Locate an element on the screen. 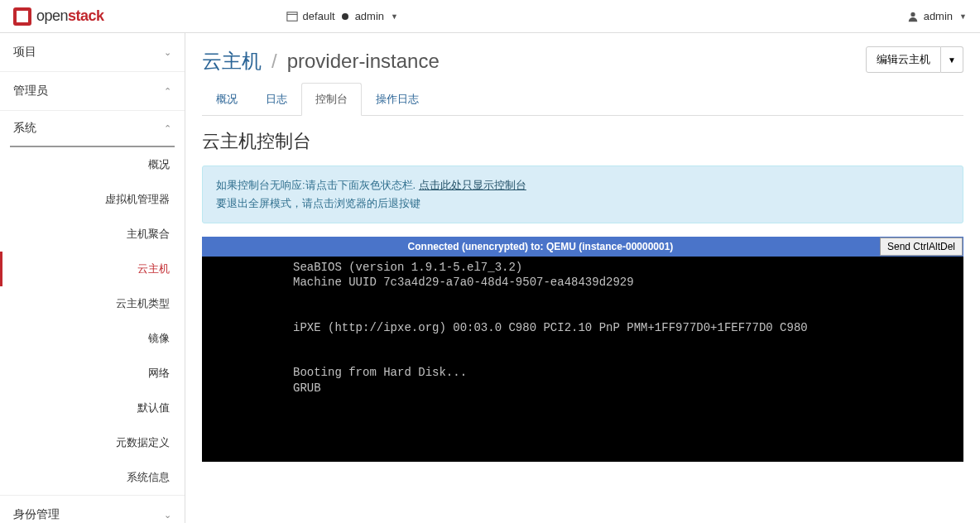 This screenshot has width=980, height=523. breadcrumb-parent: 云主机 is located at coordinates (232, 61).